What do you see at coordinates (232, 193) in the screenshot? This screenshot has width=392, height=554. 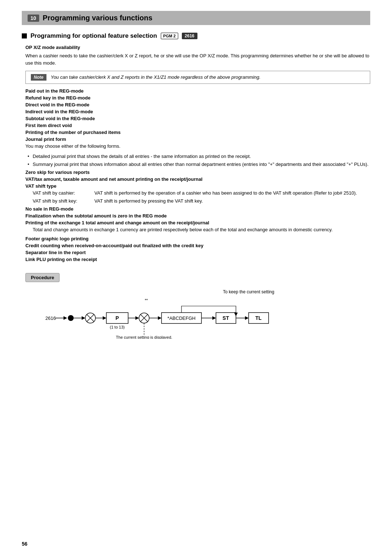 I see `vat-desc-0: VAT shift is performed by the operation …` at bounding box center [232, 193].